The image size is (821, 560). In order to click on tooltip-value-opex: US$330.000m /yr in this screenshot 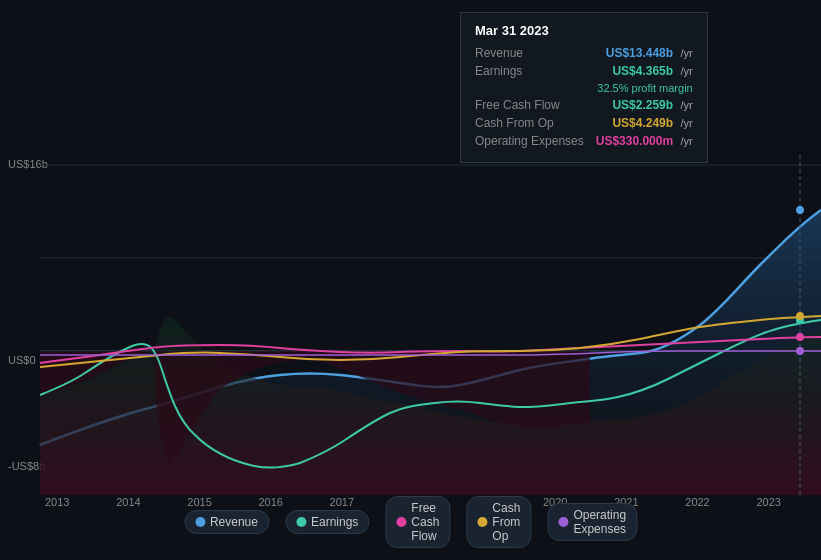, I will do `click(644, 141)`.